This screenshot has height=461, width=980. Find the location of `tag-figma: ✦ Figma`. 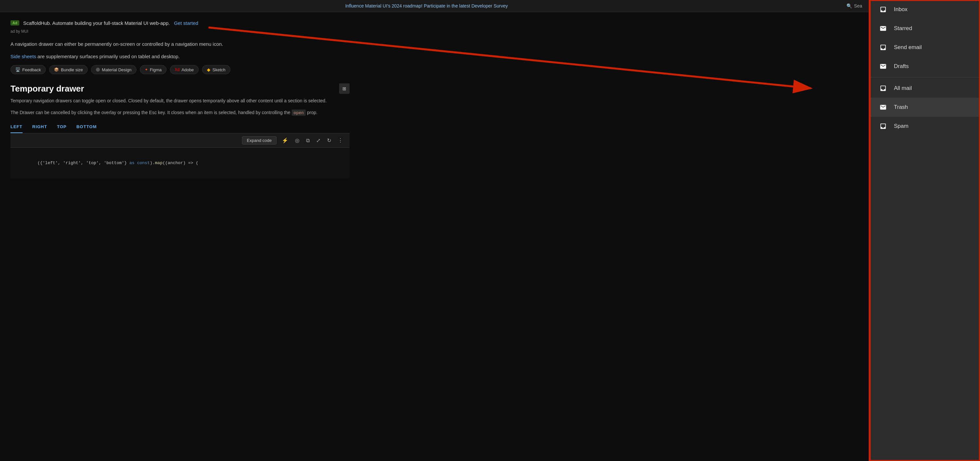

tag-figma: ✦ Figma is located at coordinates (153, 70).